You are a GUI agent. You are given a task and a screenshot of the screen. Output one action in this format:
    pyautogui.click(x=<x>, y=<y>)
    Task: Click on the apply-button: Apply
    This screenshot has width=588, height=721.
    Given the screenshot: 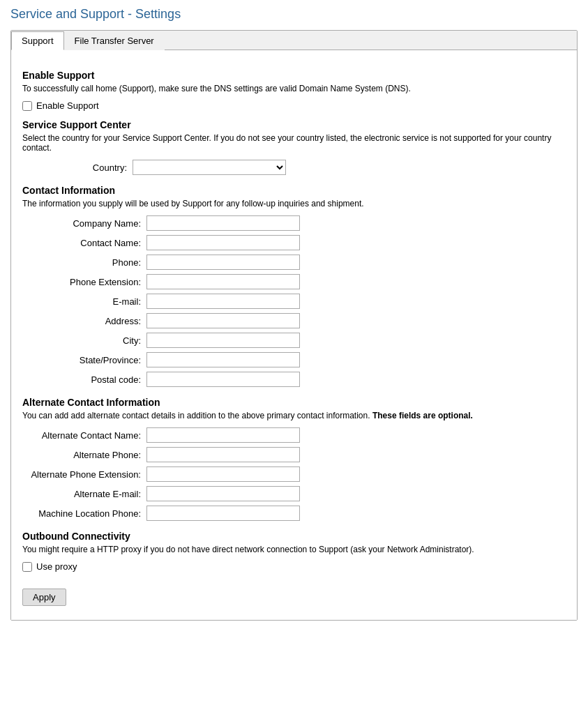 What is the action you would take?
    pyautogui.click(x=45, y=597)
    